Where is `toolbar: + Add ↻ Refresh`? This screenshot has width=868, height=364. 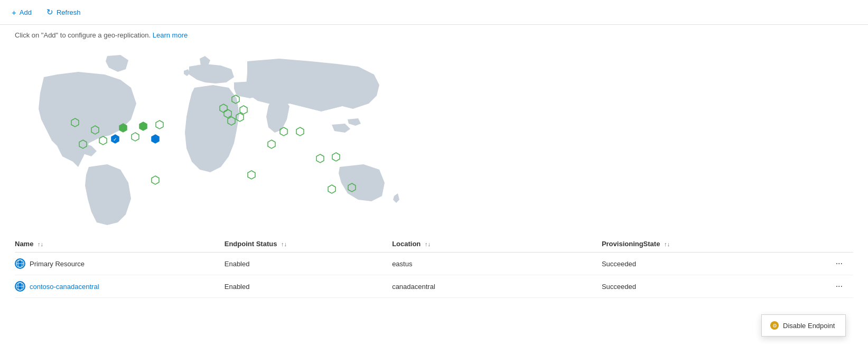
toolbar: + Add ↻ Refresh is located at coordinates (434, 13).